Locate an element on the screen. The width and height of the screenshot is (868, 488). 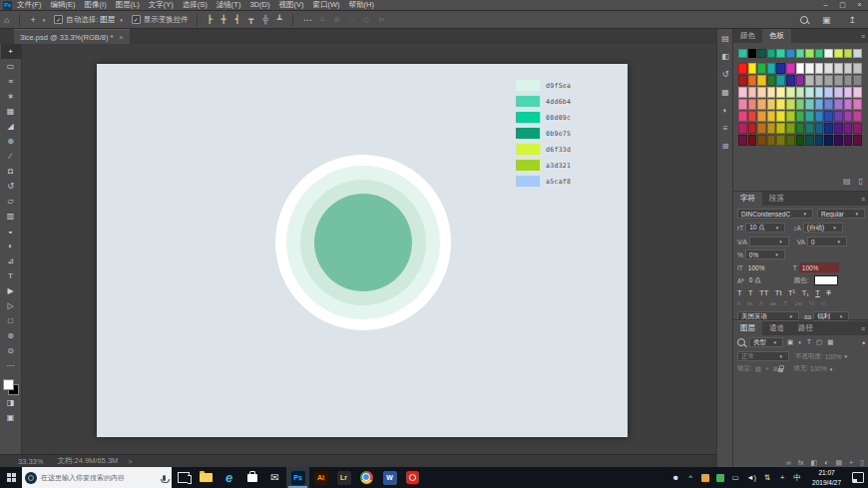
collapsed-adjustments-panel-icon: ◧ is located at coordinates (725, 56).